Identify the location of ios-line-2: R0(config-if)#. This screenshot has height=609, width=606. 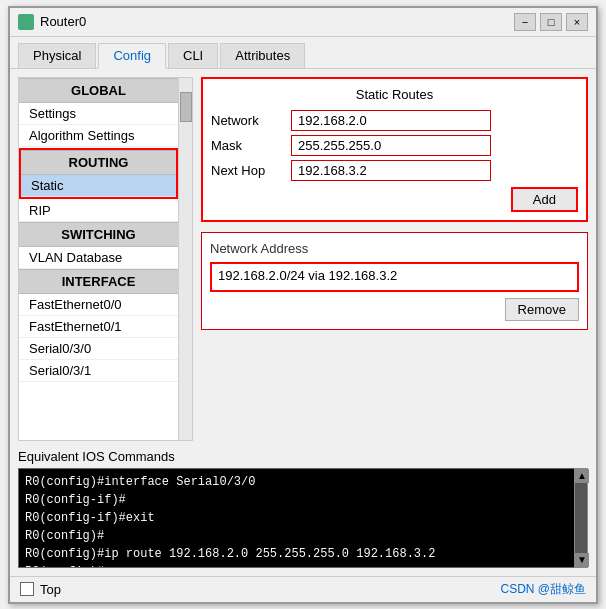
(303, 500).